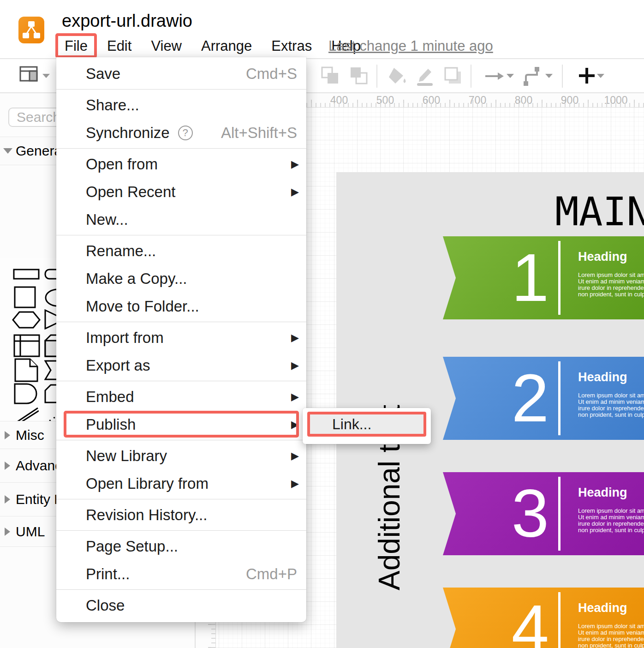 This screenshot has width=644, height=648. Describe the element at coordinates (181, 546) in the screenshot. I see `menu-item-page-setup: Page Setup...` at that location.